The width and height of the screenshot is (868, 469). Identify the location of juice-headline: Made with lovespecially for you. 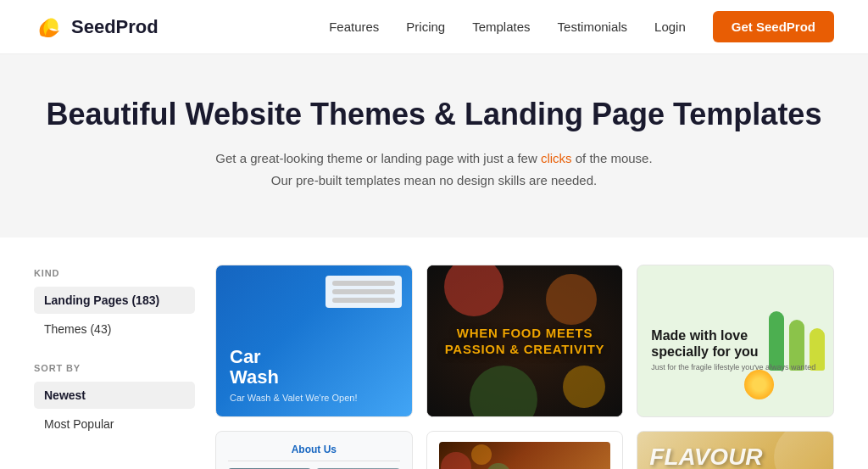
(704, 343).